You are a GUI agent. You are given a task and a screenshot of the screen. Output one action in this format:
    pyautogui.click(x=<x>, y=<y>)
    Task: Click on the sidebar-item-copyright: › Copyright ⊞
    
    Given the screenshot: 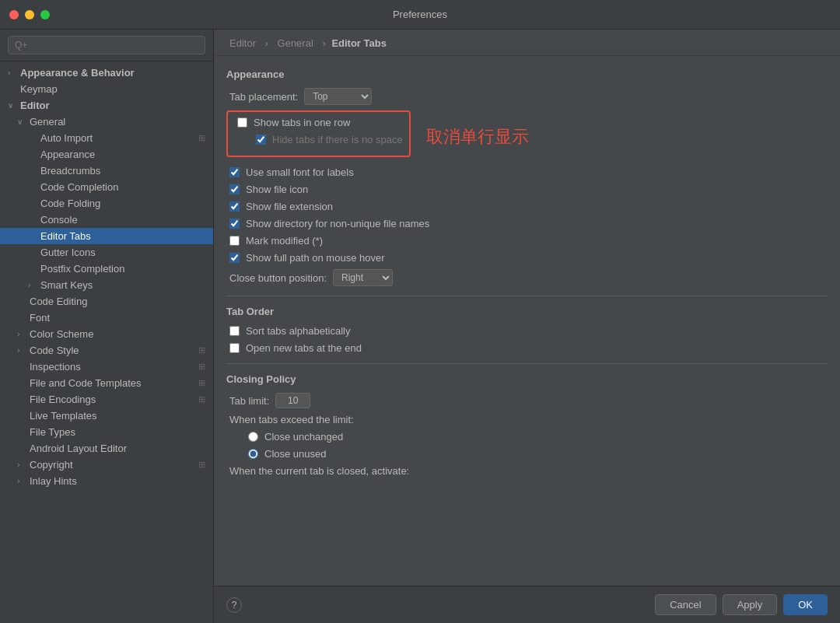 What is the action you would take?
    pyautogui.click(x=107, y=465)
    